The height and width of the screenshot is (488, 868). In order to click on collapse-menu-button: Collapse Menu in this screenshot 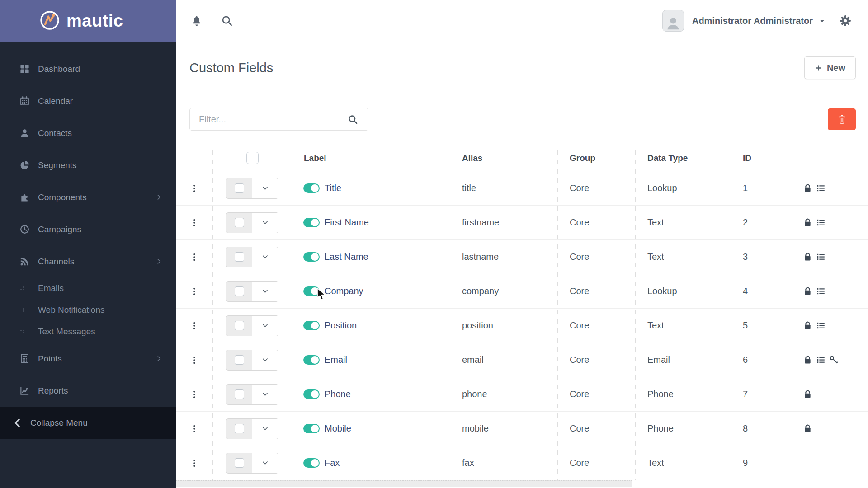, I will do `click(88, 423)`.